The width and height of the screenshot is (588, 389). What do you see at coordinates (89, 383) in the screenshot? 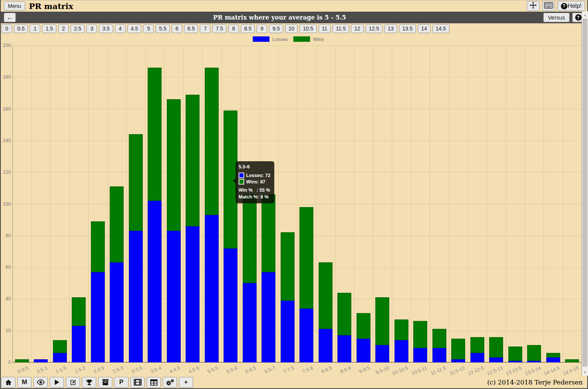
I see `trophy-button` at bounding box center [89, 383].